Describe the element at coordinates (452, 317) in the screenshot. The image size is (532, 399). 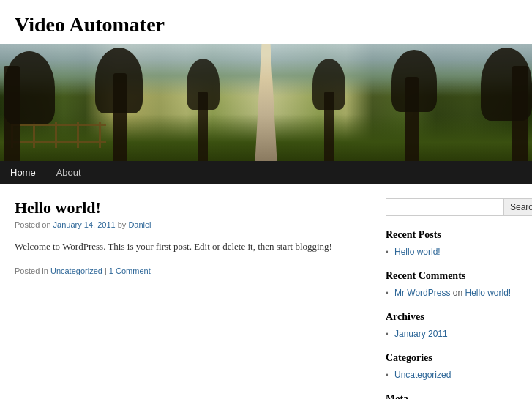
I see `archives-title: Archives` at that location.